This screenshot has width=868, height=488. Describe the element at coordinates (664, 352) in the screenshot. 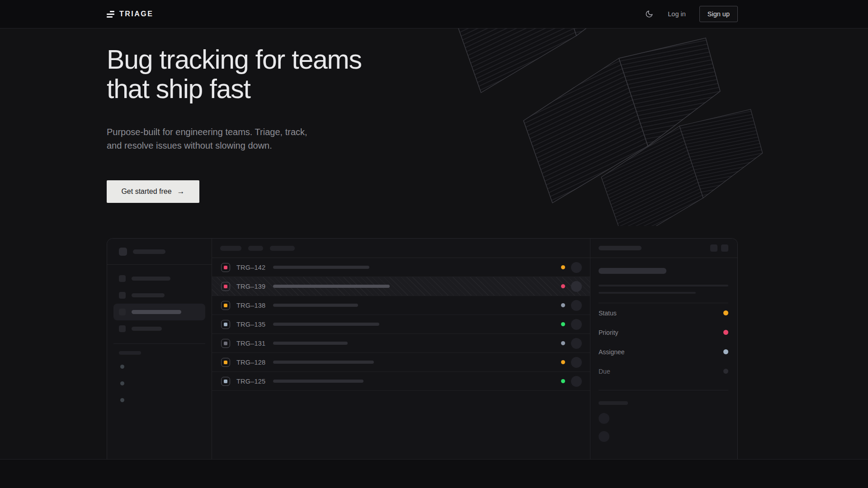

I see `property-row: Assignee` at that location.